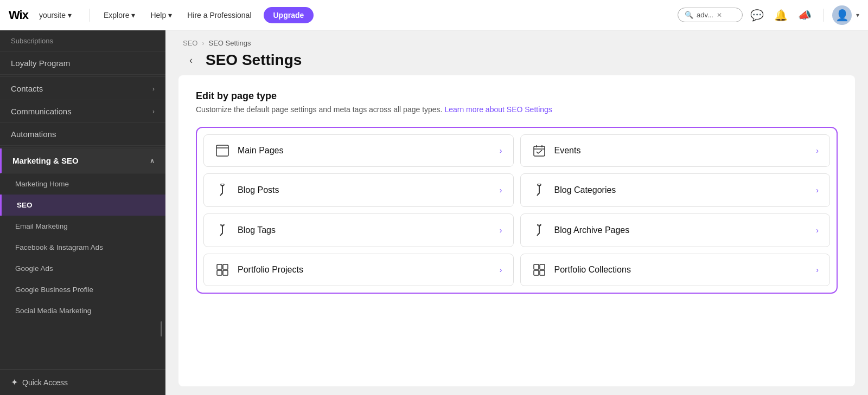 The image size is (868, 395). I want to click on content-header: SEO › SEO Settings ‹ SEO Settings, so click(516, 53).